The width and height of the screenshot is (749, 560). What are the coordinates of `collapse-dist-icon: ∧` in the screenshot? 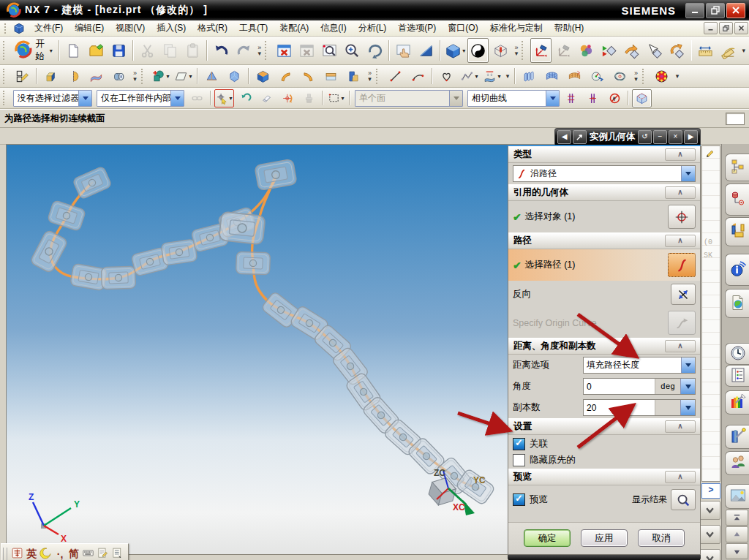 It's located at (680, 347).